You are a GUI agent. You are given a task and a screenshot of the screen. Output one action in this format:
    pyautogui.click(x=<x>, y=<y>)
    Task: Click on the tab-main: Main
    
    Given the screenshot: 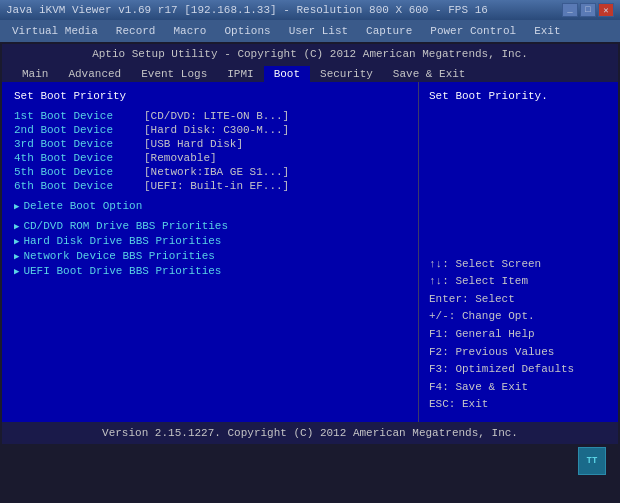 What is the action you would take?
    pyautogui.click(x=35, y=74)
    